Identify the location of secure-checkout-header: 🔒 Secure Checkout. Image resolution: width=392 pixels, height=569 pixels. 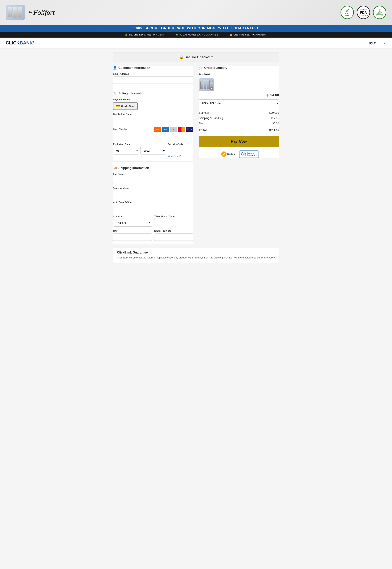
(196, 57).